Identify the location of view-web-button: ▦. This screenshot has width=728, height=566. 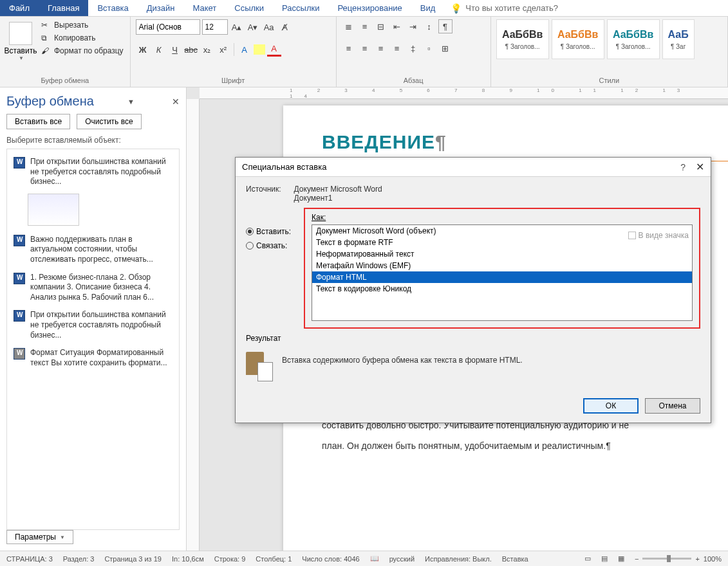
(621, 558).